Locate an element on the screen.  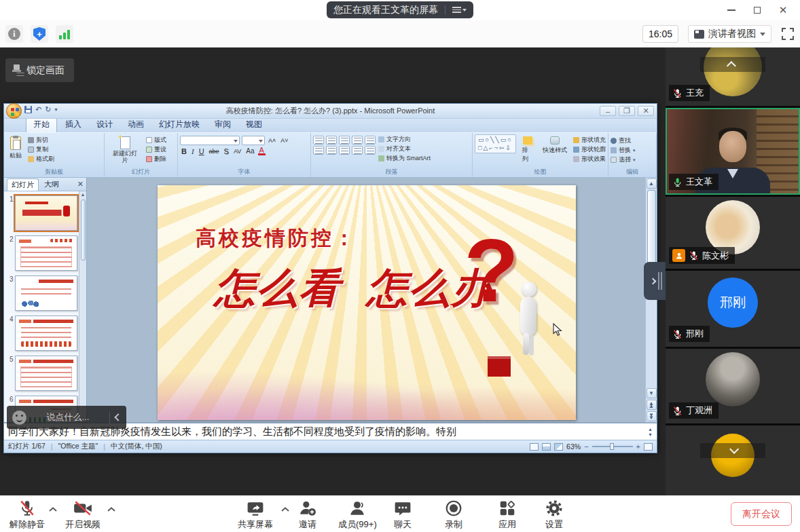
slide-thumbnail-row: 3 is located at coordinates (41, 293).